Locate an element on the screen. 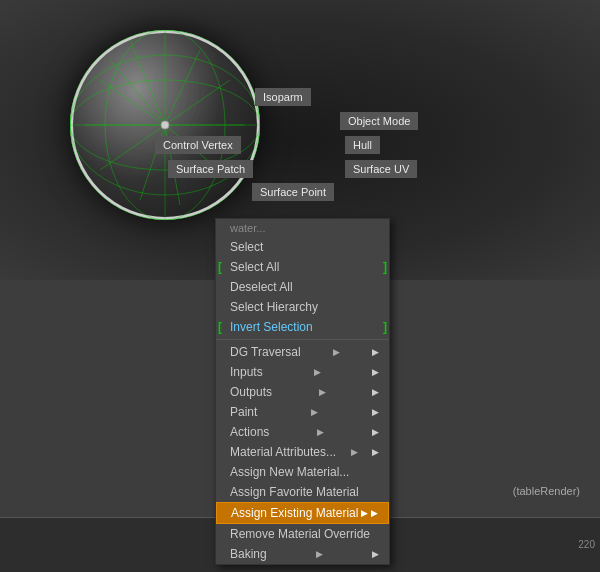 This screenshot has height=572, width=600. object-mode-button: Object Mode is located at coordinates (379, 121).